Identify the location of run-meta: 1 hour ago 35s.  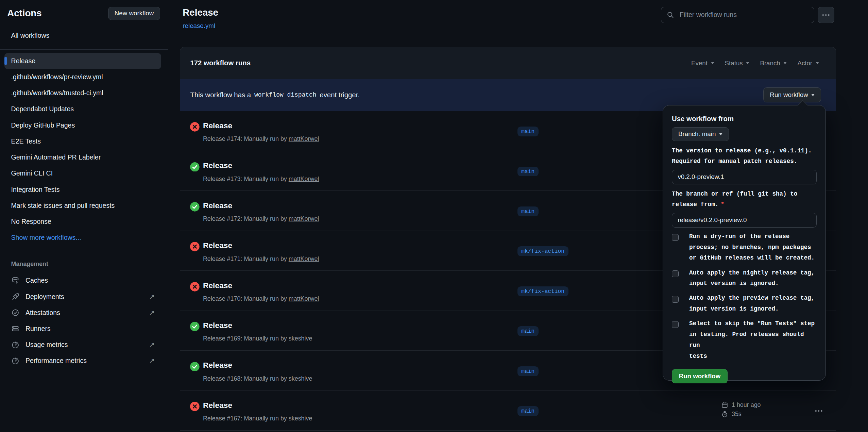
(741, 410).